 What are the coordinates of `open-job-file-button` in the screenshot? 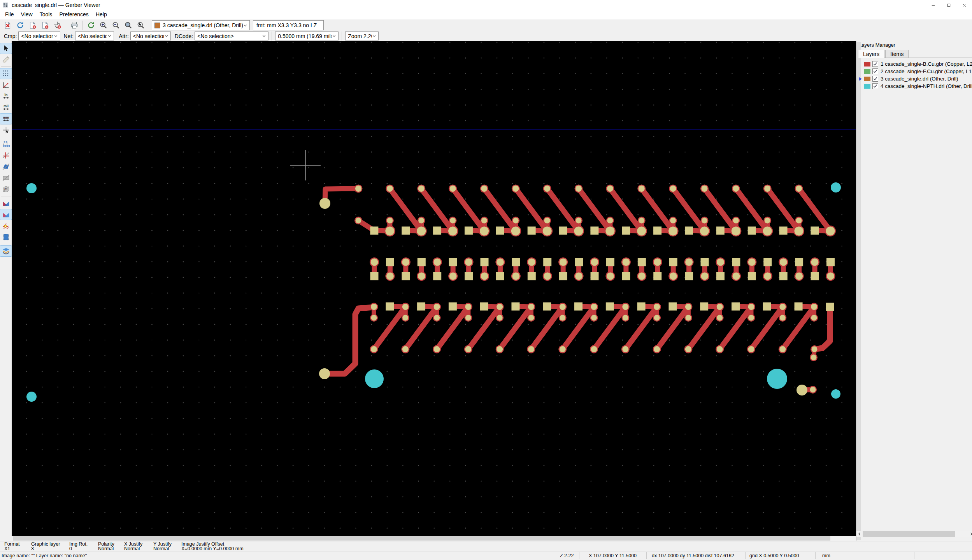 It's located at (58, 26).